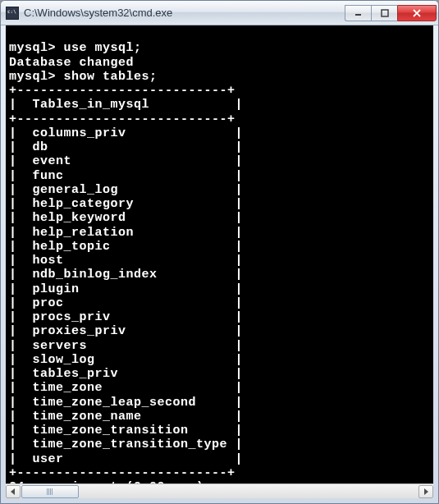 Image resolution: width=439 pixels, height=504 pixels. Describe the element at coordinates (220, 492) in the screenshot. I see `scrollbar-track` at that location.